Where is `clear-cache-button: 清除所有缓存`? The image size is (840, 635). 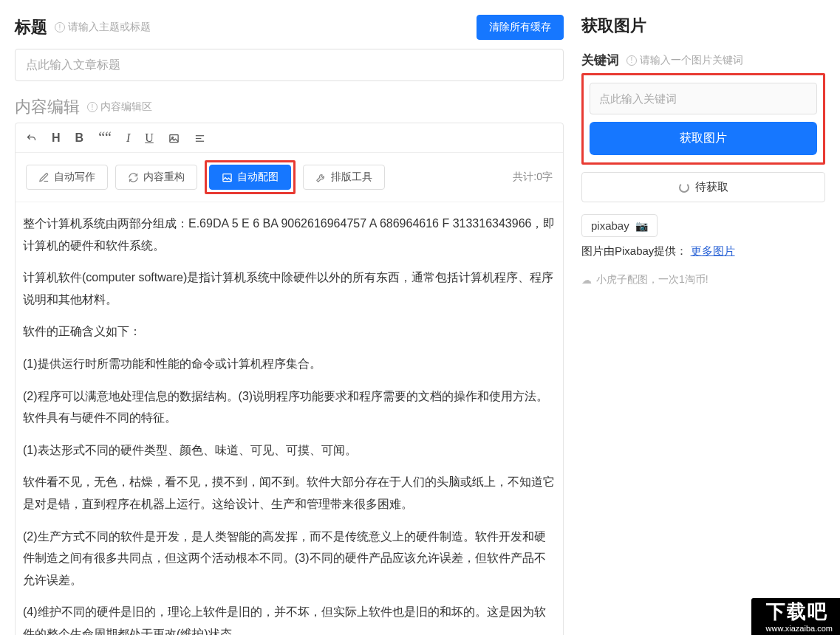 clear-cache-button: 清除所有缓存 is located at coordinates (520, 27).